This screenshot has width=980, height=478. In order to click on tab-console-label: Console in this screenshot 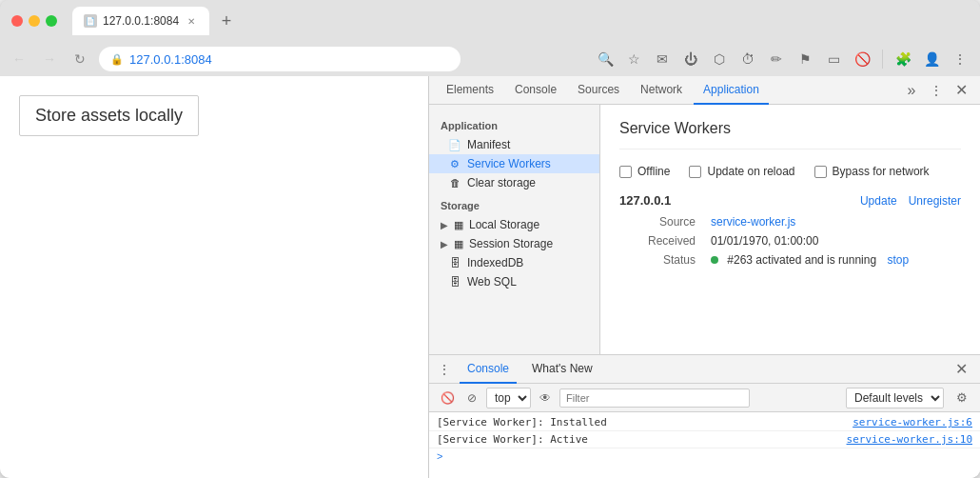, I will do `click(536, 90)`.